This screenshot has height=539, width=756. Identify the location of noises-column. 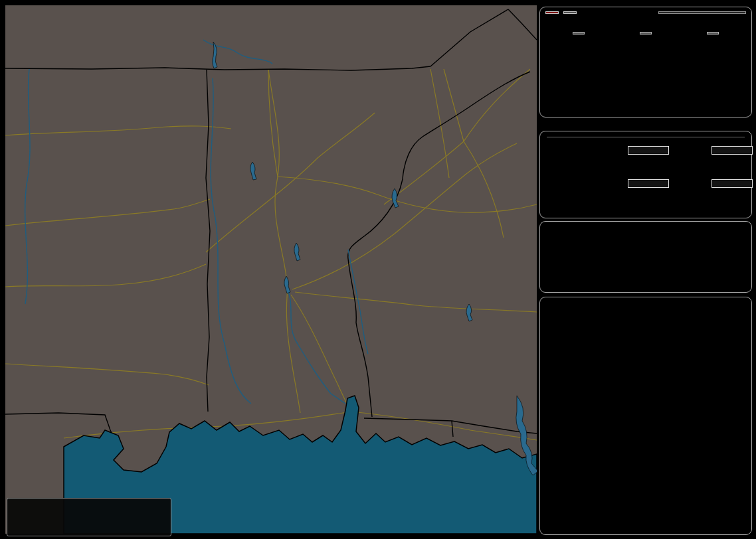
(712, 32).